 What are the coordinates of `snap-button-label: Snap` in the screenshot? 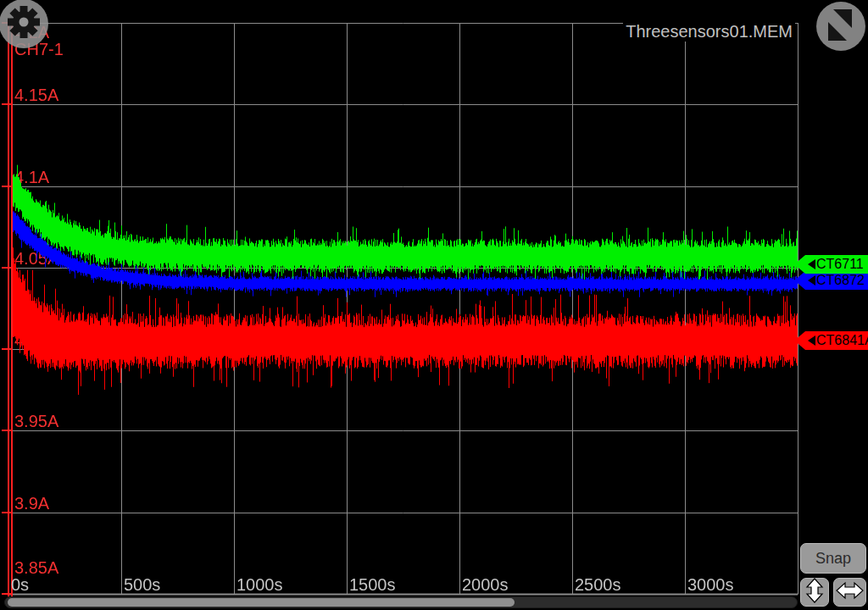 It's located at (833, 559).